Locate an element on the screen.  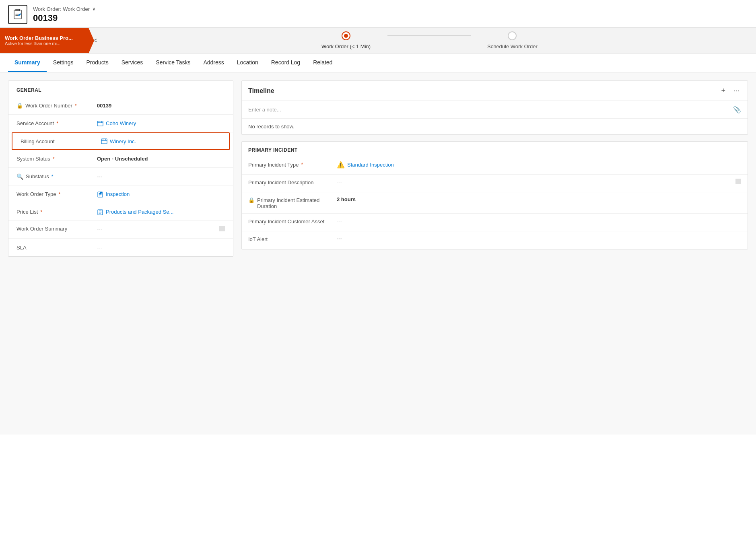
bpf-stage-2: Schedule Work Order is located at coordinates (513, 40).